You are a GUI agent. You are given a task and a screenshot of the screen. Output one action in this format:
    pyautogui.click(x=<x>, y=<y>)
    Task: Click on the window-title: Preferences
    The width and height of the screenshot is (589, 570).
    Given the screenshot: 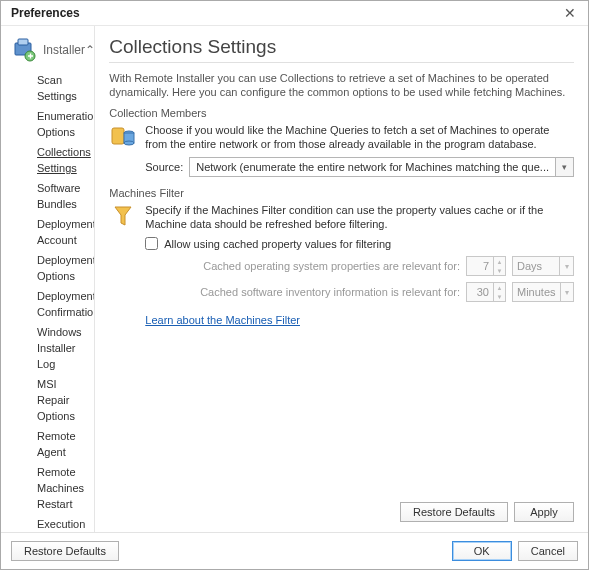 What is the action you would take?
    pyautogui.click(x=46, y=13)
    